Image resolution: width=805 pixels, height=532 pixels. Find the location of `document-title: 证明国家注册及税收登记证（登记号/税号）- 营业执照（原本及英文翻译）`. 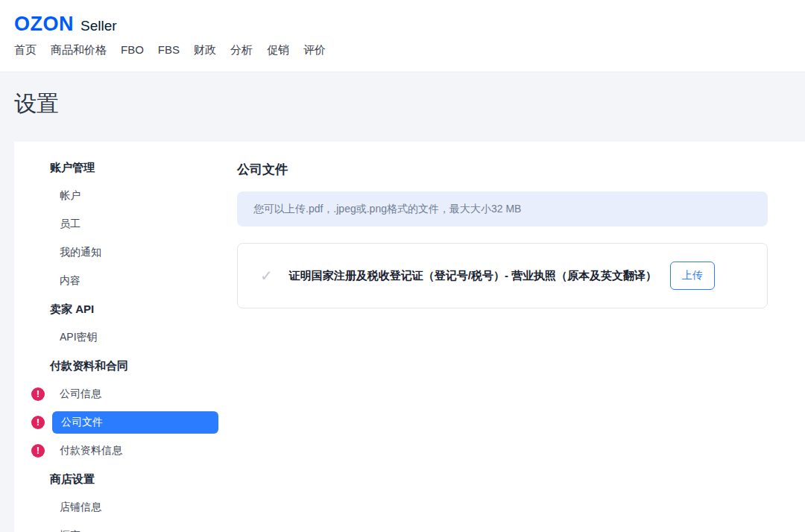

document-title: 证明国家注册及税收登记证（登记号/税号）- 营业执照（原本及英文翻译） is located at coordinates (473, 276).